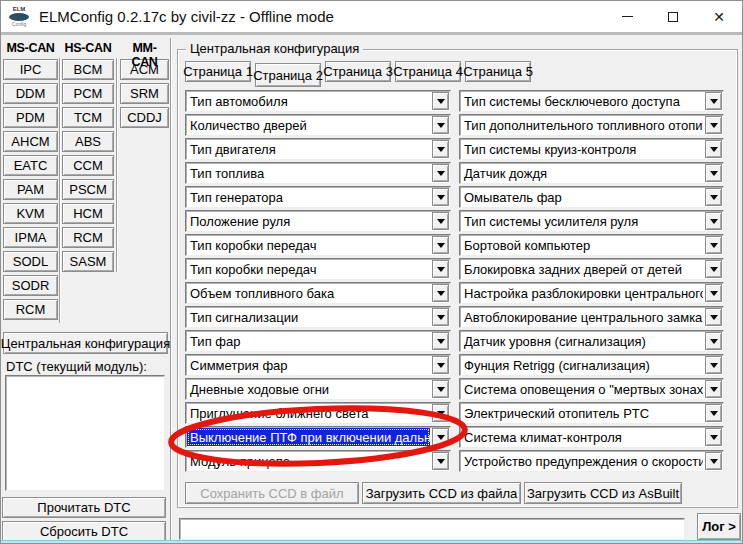 This screenshot has height=544, width=743. Describe the element at coordinates (603, 493) in the screenshot. I see `load-ccd-asbuilt-button: Загрузить CCD из AsBuilt` at that location.